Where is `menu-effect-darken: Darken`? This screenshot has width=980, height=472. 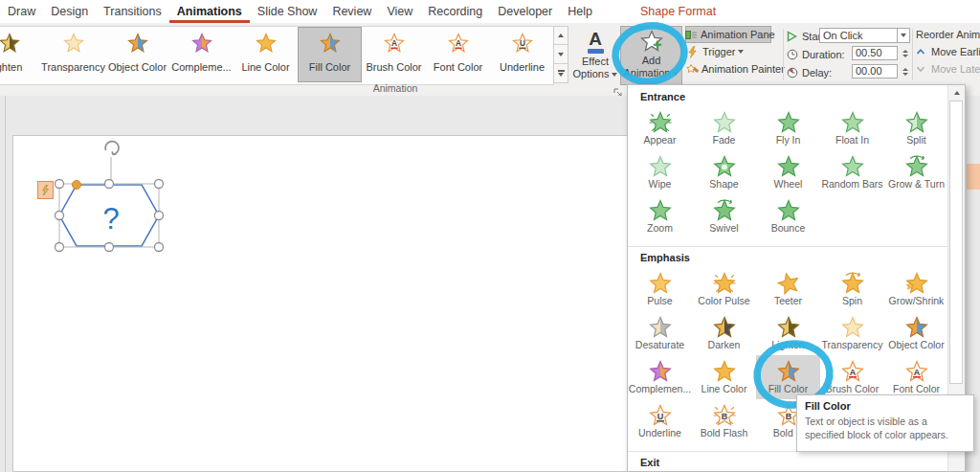
menu-effect-darken: Darken is located at coordinates (724, 333).